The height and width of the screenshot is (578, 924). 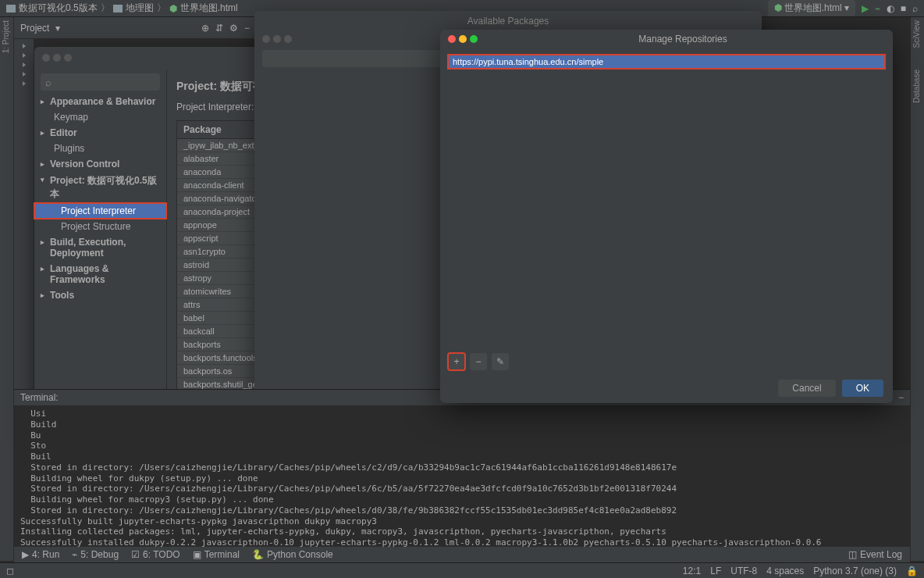 I want to click on edit-repo-button: ✎, so click(x=500, y=362).